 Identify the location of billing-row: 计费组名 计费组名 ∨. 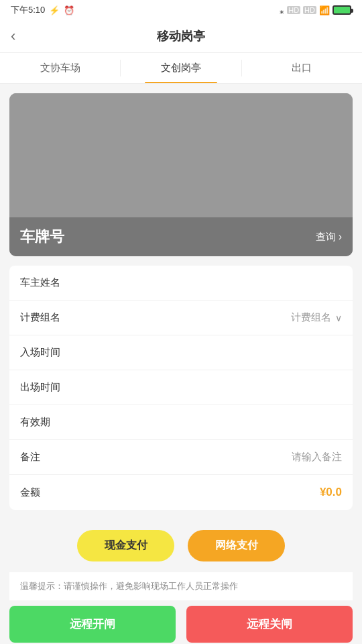
(181, 318).